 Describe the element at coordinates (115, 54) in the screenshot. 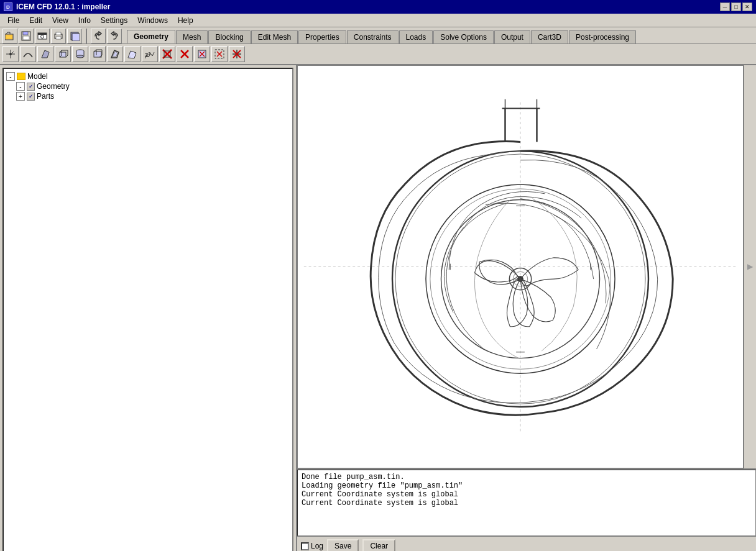

I see `shell-icon-btn` at that location.